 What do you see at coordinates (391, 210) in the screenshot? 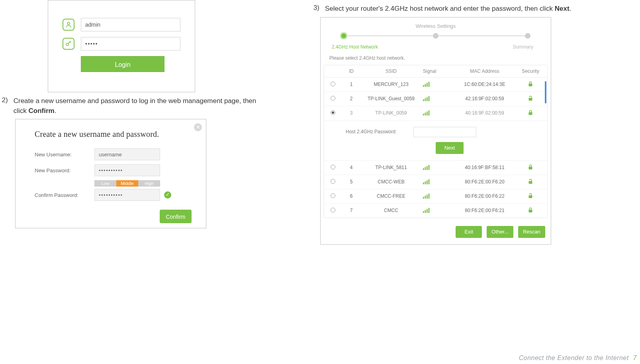
I see `cell-ssid: CMCC` at bounding box center [391, 210].